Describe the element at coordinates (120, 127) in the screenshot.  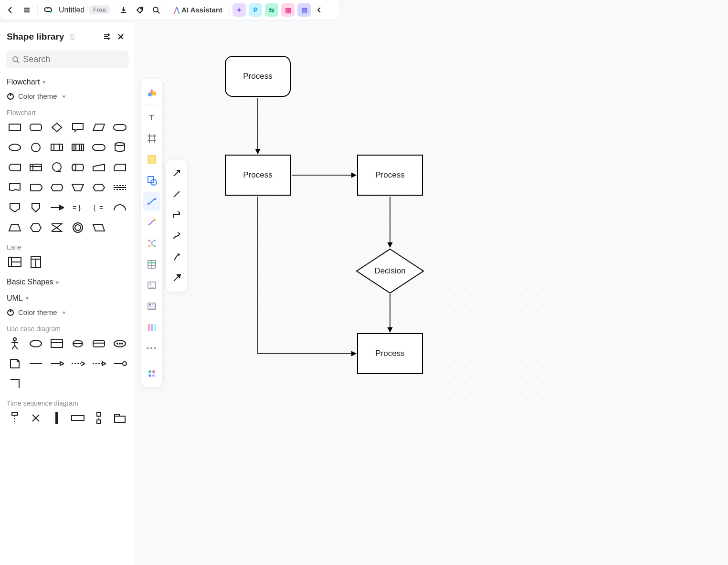
I see `shape-terminator` at that location.